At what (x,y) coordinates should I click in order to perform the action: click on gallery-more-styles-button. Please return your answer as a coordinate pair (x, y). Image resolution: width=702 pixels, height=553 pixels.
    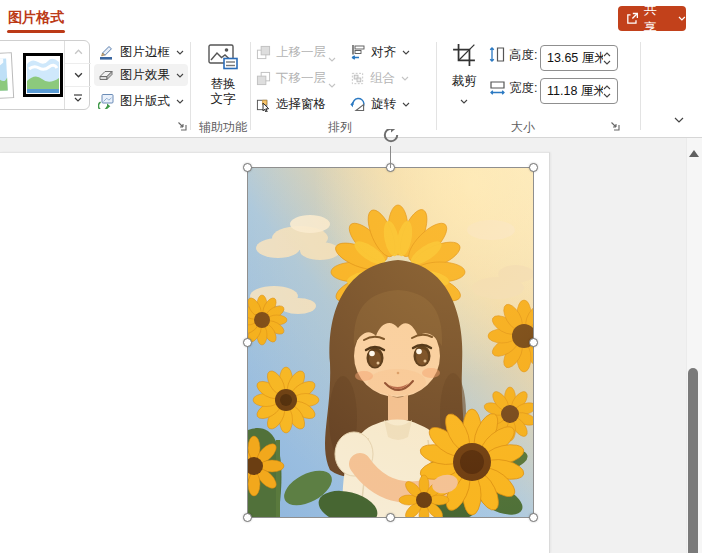
    Looking at the image, I should click on (78, 98).